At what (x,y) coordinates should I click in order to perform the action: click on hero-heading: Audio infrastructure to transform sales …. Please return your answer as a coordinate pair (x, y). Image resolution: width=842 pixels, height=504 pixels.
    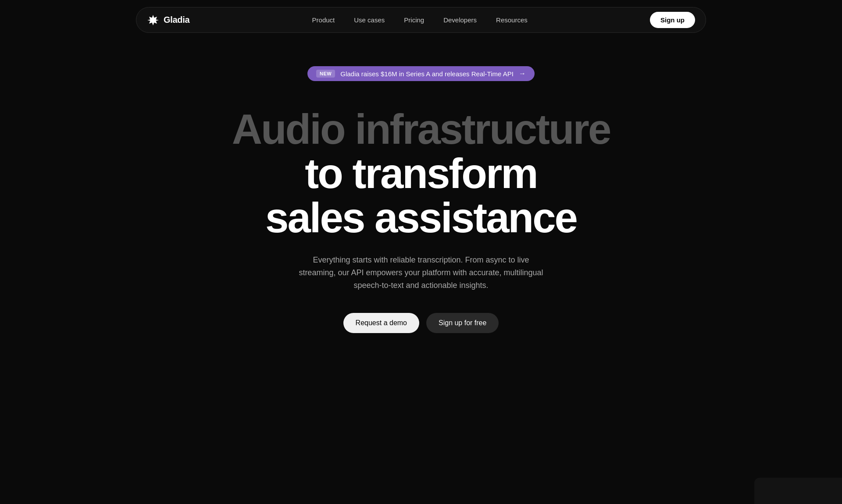
    Looking at the image, I should click on (421, 174).